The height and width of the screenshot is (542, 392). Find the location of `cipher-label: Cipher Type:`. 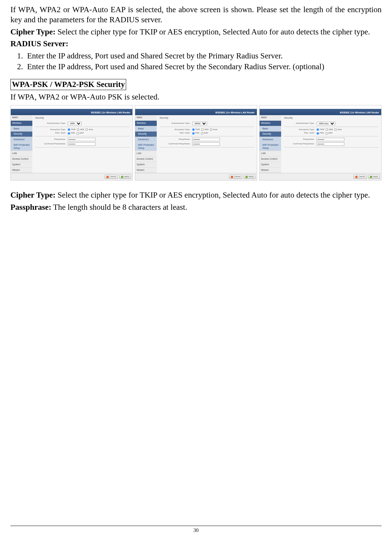

cipher-label: Cipher Type: is located at coordinates (33, 32).